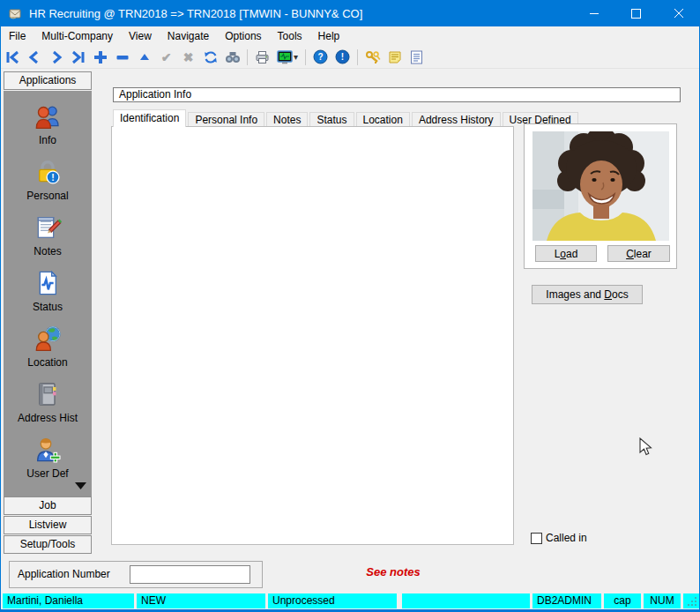  I want to click on help-button: ?, so click(321, 57).